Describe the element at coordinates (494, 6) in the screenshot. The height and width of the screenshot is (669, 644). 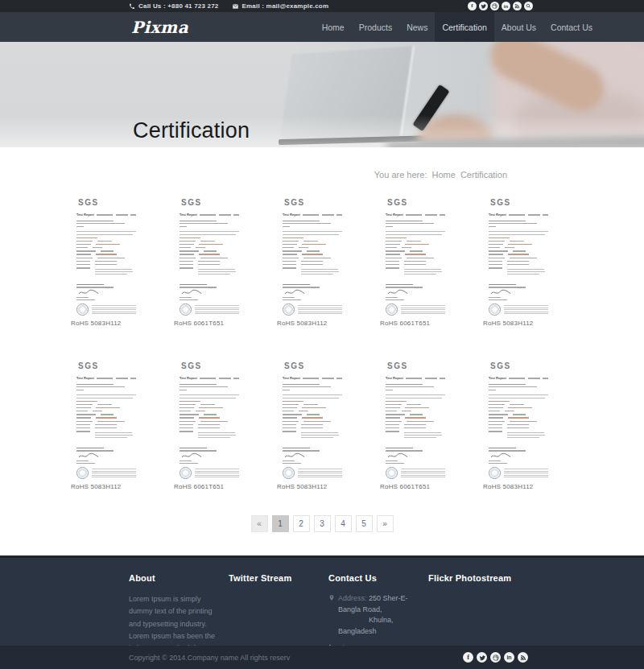
I see `dribbble-icon` at that location.